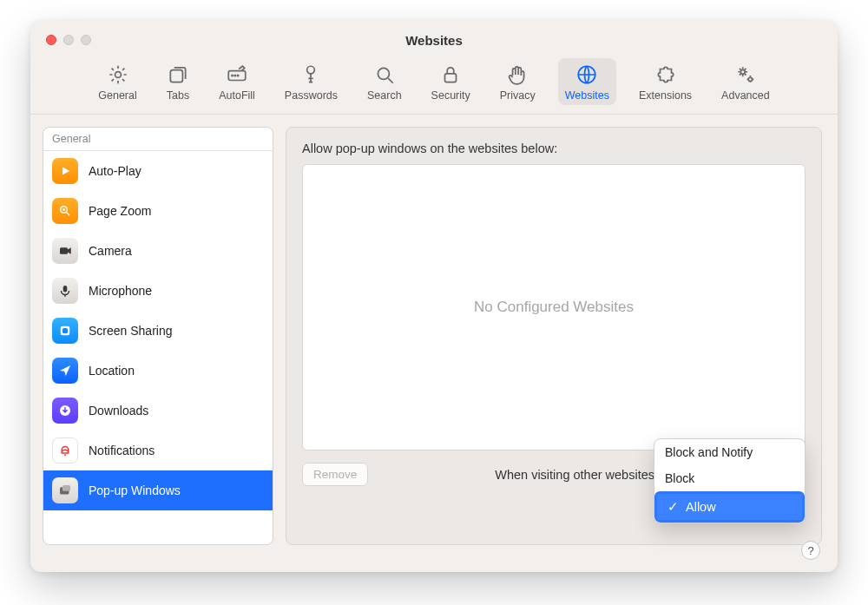 The height and width of the screenshot is (605, 868). I want to click on puzzle-icon, so click(666, 75).